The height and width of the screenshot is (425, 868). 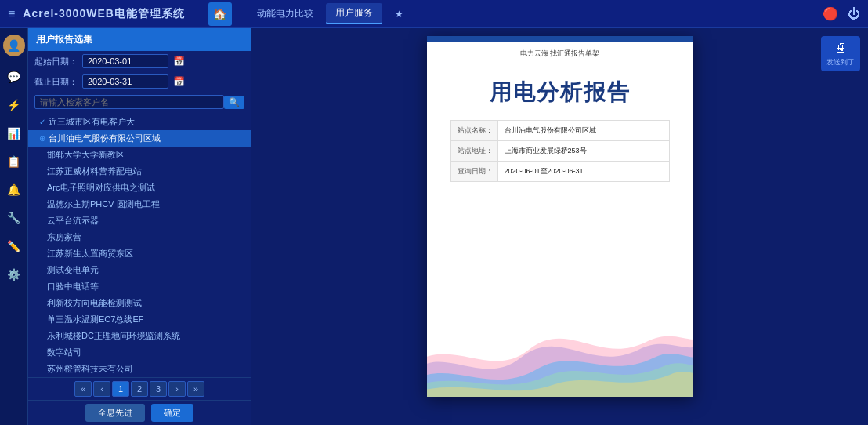 I want to click on list-item: 温德尔主期PHCV 圆测电工程, so click(x=139, y=204).